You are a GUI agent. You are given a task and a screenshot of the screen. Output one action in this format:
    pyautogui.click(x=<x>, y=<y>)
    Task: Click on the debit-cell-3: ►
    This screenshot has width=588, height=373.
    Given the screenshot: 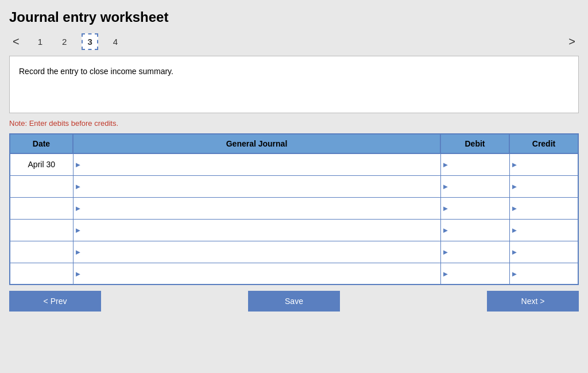 What is the action you would take?
    pyautogui.click(x=475, y=208)
    